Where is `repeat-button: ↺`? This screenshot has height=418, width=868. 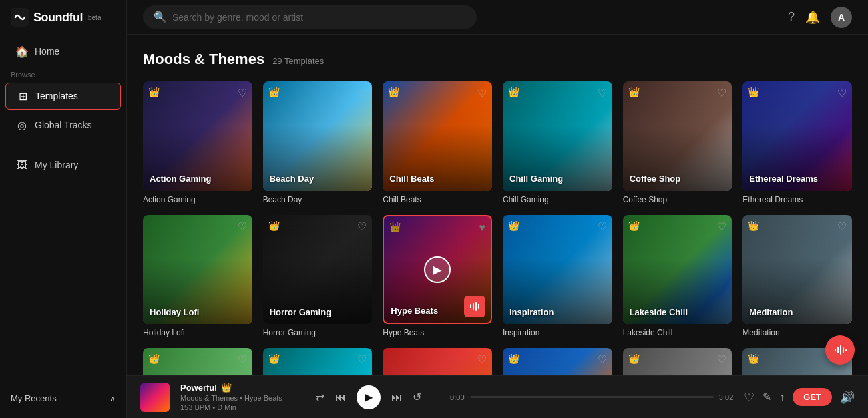
repeat-button: ↺ is located at coordinates (417, 397).